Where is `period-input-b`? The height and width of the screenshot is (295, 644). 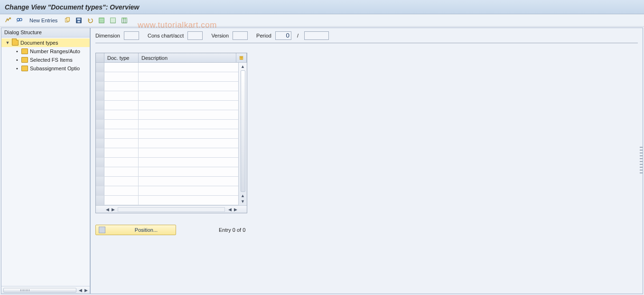
period-input-b is located at coordinates (317, 36).